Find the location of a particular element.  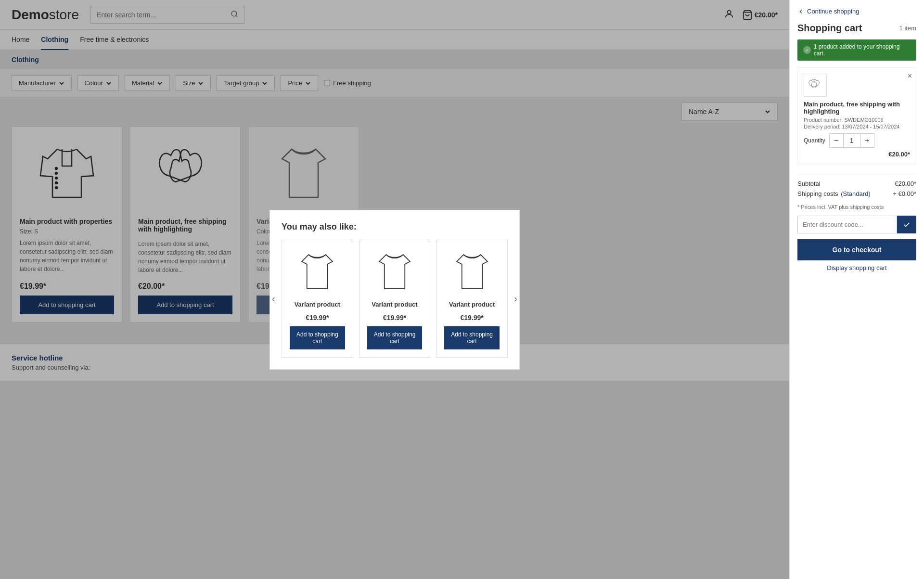

modal-product-name-1: Variant product is located at coordinates (318, 304).